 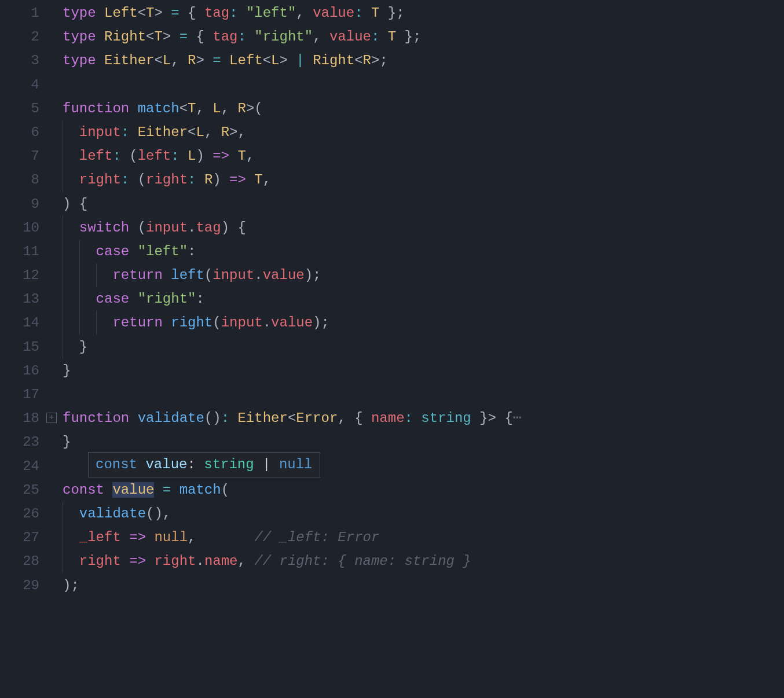 I want to click on code-line: 9 ) {, so click(x=392, y=204).